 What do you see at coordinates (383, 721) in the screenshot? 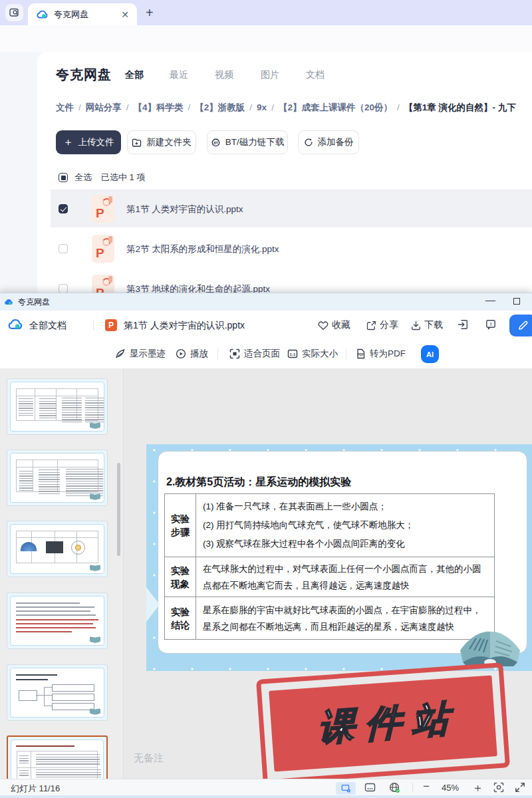
I see `watermark-stamp: 课件站` at bounding box center [383, 721].